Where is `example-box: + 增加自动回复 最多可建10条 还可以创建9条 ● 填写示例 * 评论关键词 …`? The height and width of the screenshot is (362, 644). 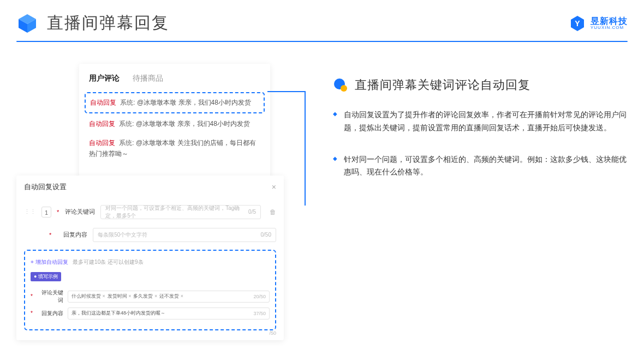 example-box: + 增加自动回复 最多可建10条 还可以创建9条 ● 填写示例 * 评论关键词 … is located at coordinates (150, 290).